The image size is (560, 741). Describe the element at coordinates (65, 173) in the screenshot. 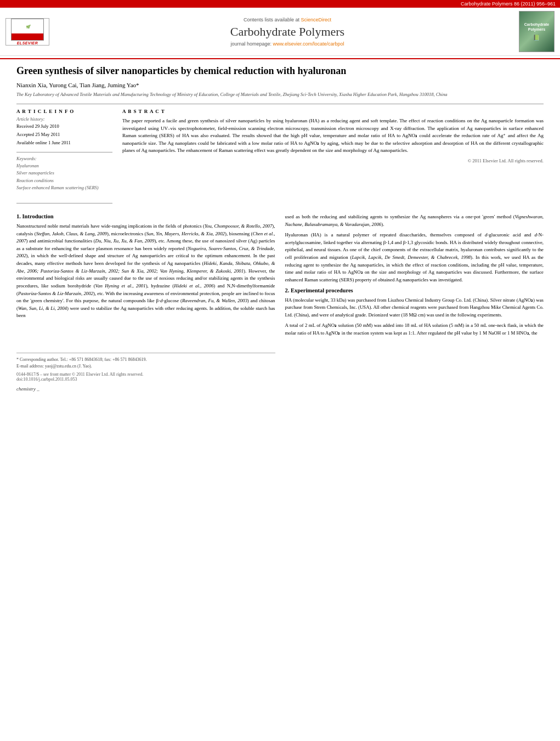

I see `keyword-2: Silver nanoparticles` at that location.